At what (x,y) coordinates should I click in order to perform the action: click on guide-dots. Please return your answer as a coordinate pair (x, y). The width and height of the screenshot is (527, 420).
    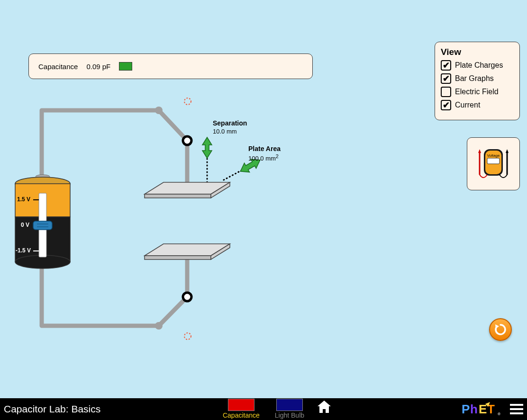
    Looking at the image, I should click on (227, 165).